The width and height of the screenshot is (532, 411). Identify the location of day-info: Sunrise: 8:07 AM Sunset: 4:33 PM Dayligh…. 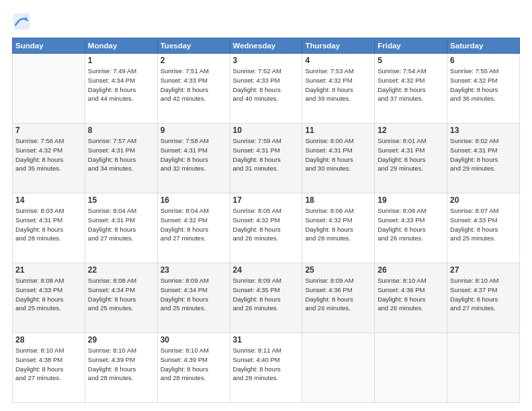
(484, 224).